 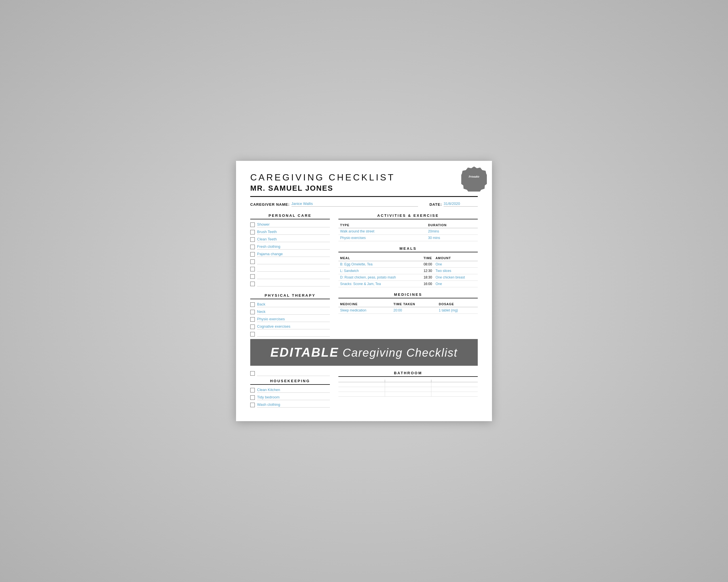 What do you see at coordinates (290, 305) in the screenshot?
I see `physical-therapy-item: Back` at bounding box center [290, 305].